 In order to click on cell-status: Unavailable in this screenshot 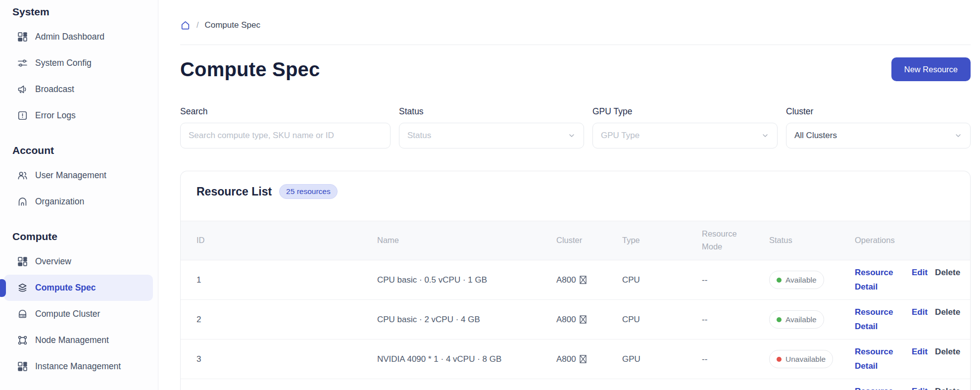, I will do `click(812, 359)`.